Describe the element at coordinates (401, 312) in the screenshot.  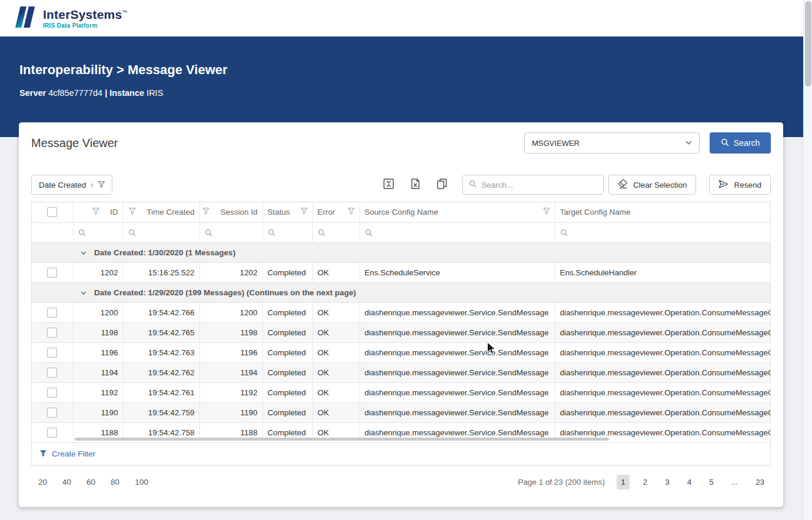
I see `table-row: 120019:54:42.7661200CompletedOKdiashenri…` at that location.